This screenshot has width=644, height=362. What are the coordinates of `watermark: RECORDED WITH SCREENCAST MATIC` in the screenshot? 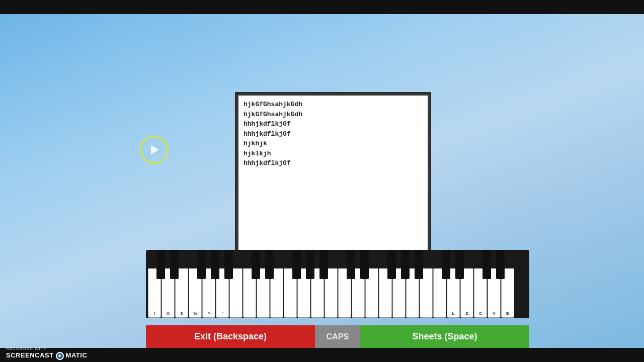 It's located at (46, 353).